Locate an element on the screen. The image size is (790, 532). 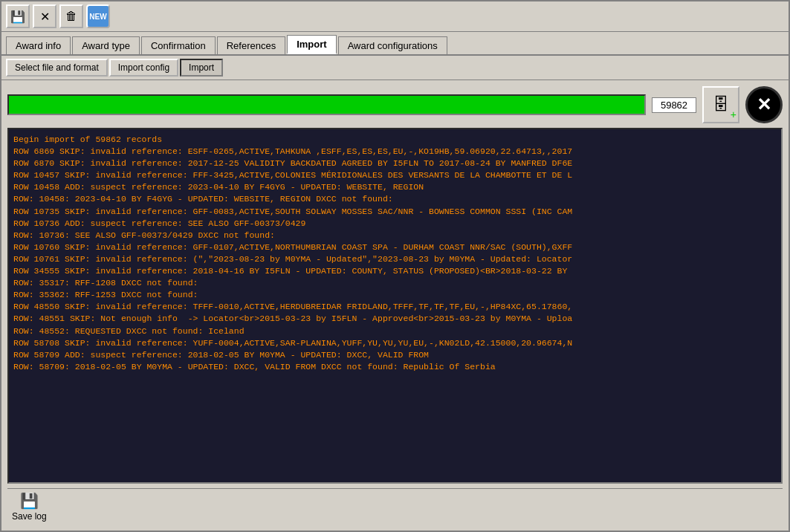
sub-tab-import-config: Import config is located at coordinates (144, 68).